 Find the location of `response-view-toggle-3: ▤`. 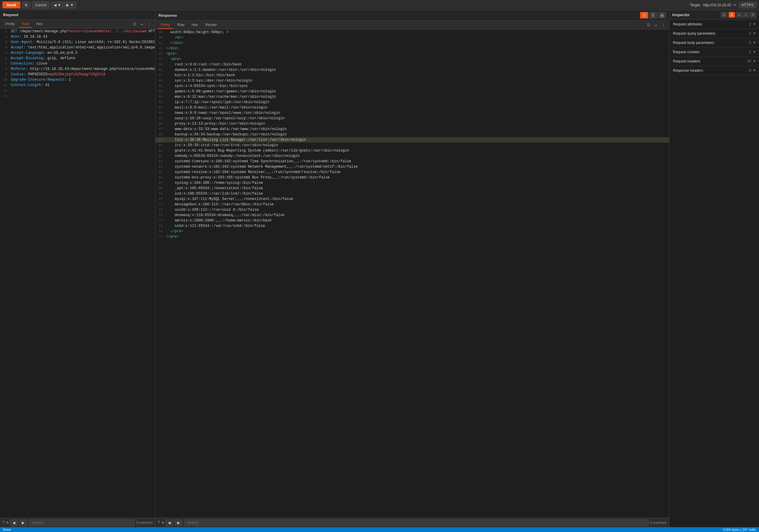

response-view-toggle-3: ▤ is located at coordinates (662, 15).